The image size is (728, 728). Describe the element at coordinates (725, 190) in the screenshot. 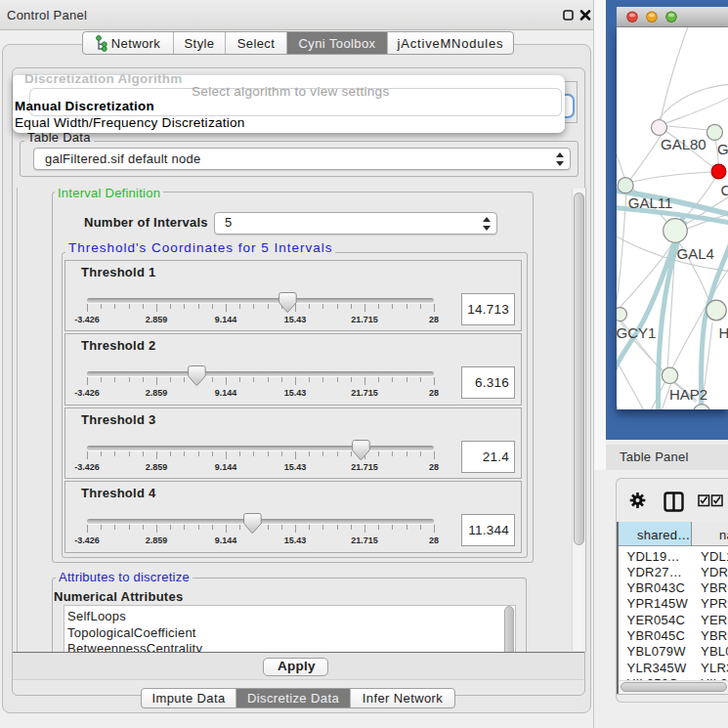

I see `svg-text: C` at that location.